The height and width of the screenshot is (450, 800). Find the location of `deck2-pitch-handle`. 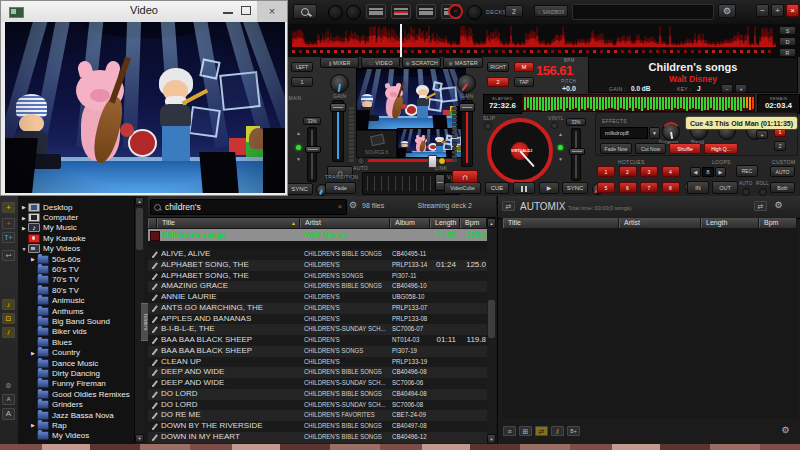

deck2-pitch-handle is located at coordinates (577, 152).